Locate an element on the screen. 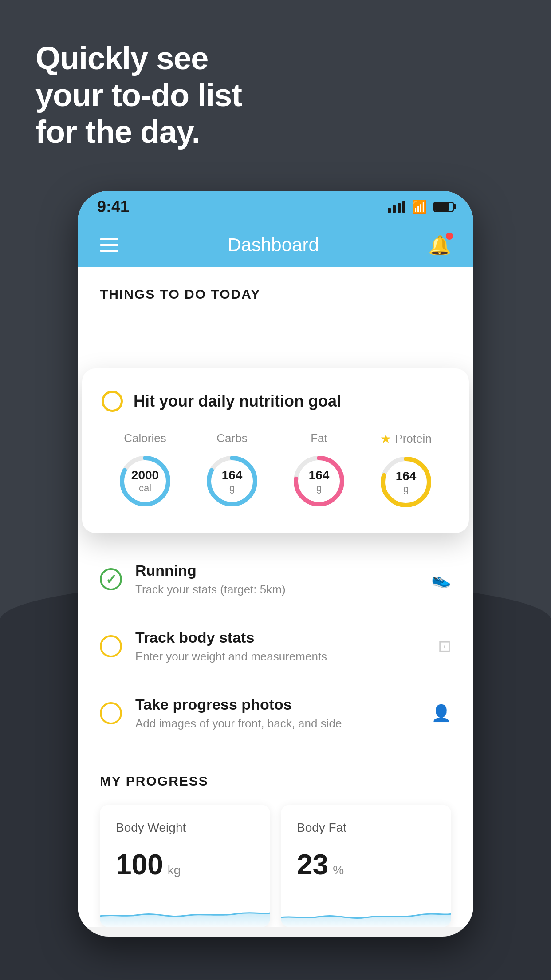  notification-dot is located at coordinates (449, 236).